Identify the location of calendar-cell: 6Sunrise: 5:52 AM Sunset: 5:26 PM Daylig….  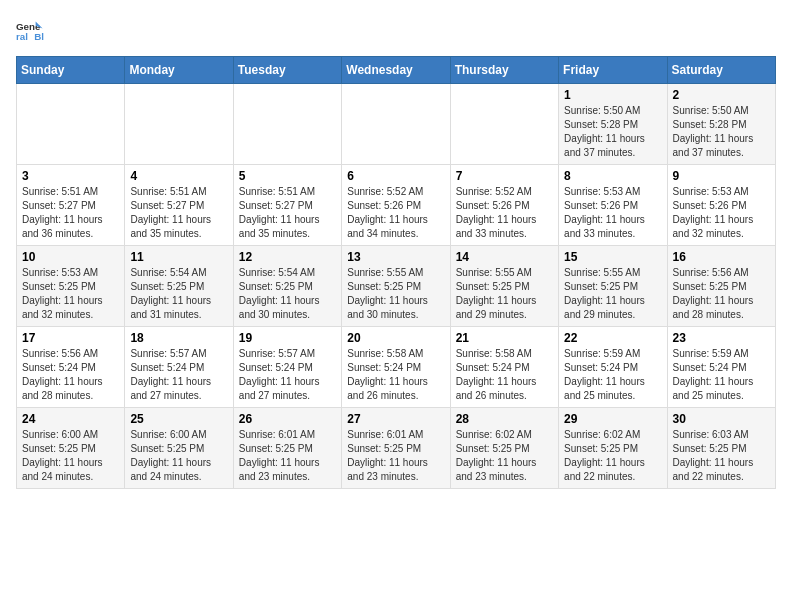
(396, 206).